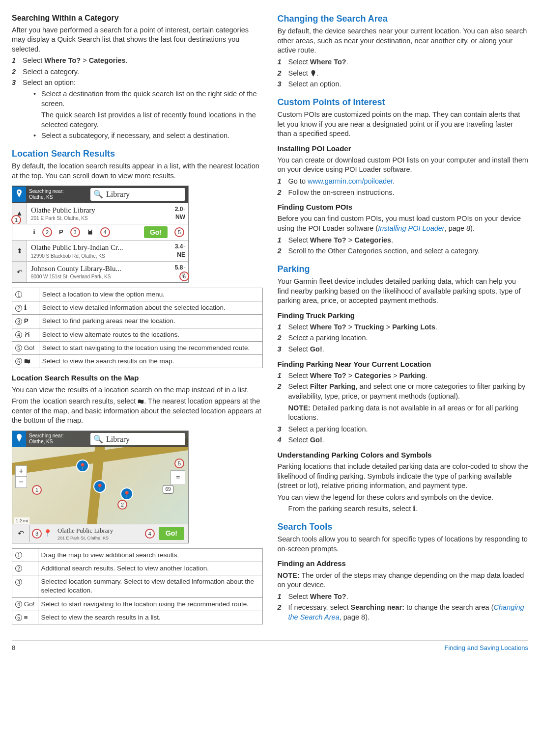 Image resolution: width=540 pixels, height=756 pixels. What do you see at coordinates (403, 149) in the screenshot?
I see `sec-installing-poi-loader-title: Installing POI Loader` at bounding box center [403, 149].